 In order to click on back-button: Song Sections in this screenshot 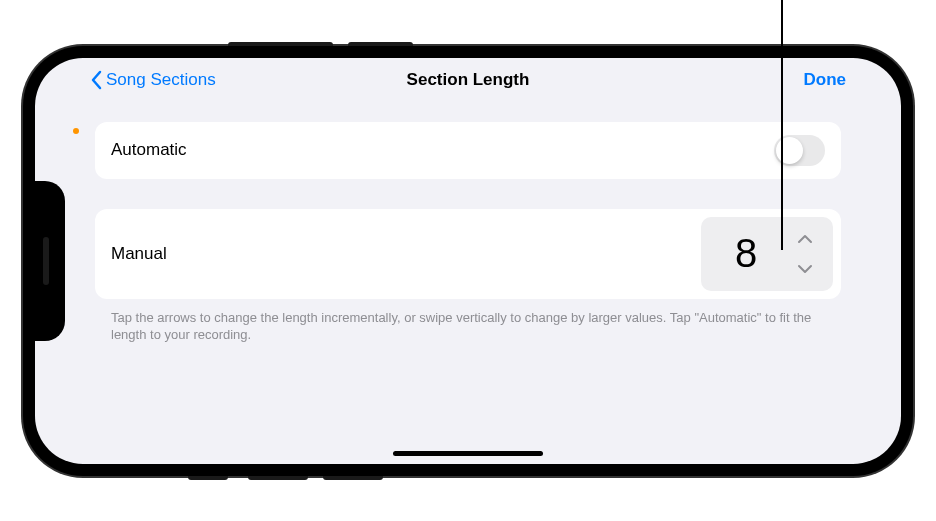, I will do `click(153, 80)`.